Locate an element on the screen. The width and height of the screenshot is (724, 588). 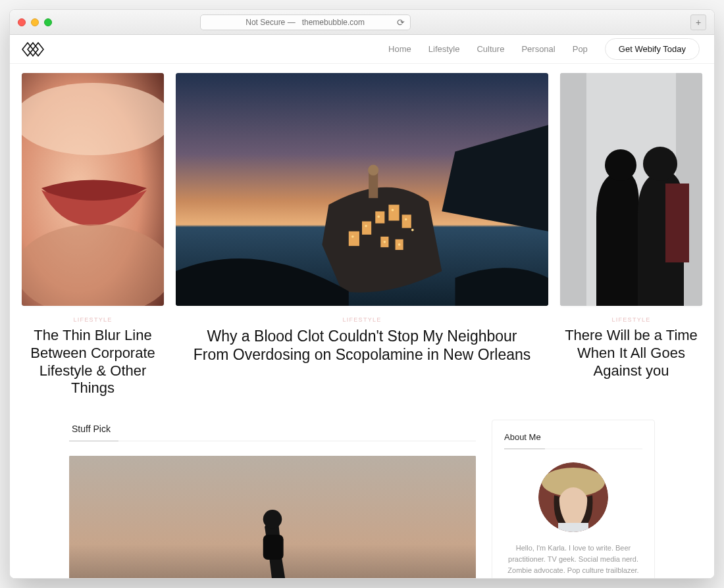
window-traffic-lights is located at coordinates (35, 22).